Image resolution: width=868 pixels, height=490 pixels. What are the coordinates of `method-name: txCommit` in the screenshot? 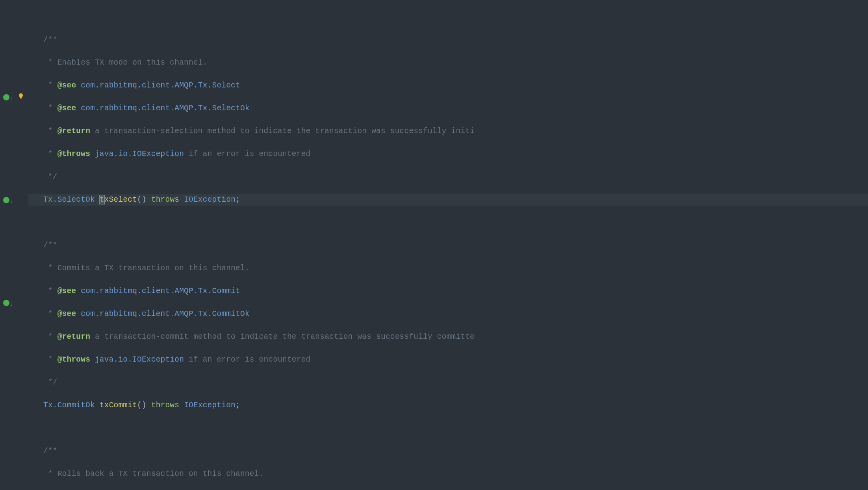 It's located at (118, 405).